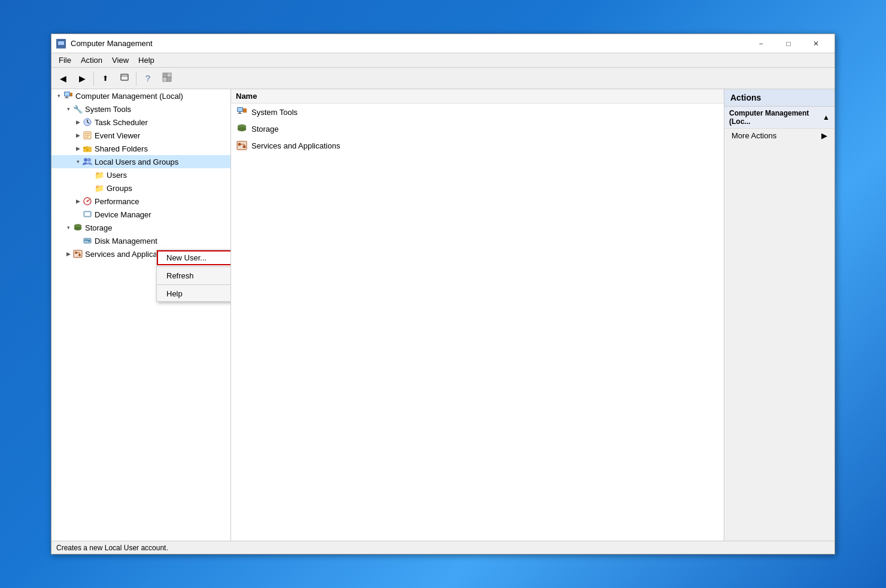  I want to click on tree-event-viewer: ▶ Event Viewer, so click(141, 135).